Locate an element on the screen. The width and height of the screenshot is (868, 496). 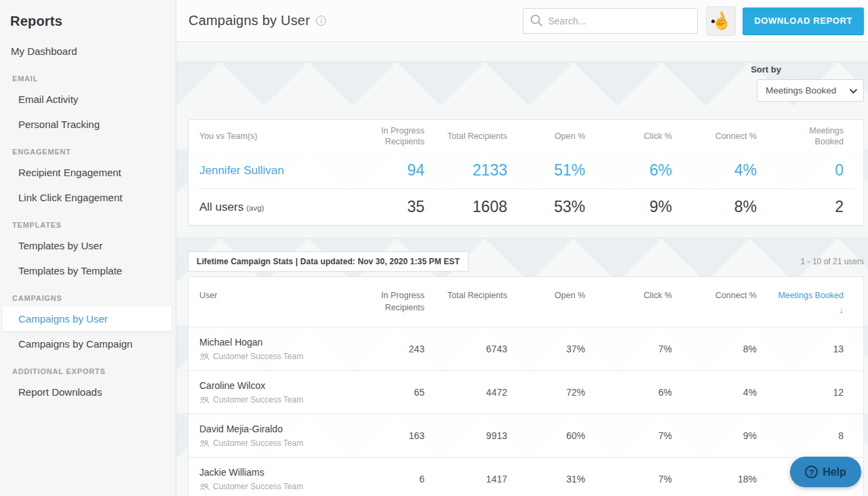
sidebar-item-email-activity: Email Activity is located at coordinates (88, 99).